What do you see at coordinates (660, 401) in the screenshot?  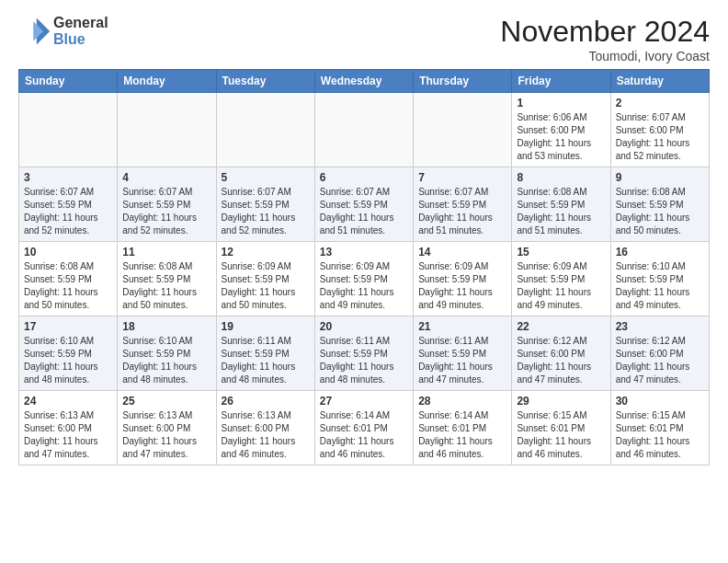 I see `day-number: 30` at bounding box center [660, 401].